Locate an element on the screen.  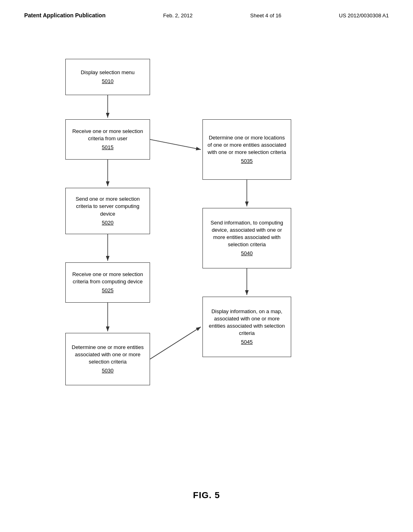
box-5045-label: Display information, on a map, associate… is located at coordinates (247, 322).